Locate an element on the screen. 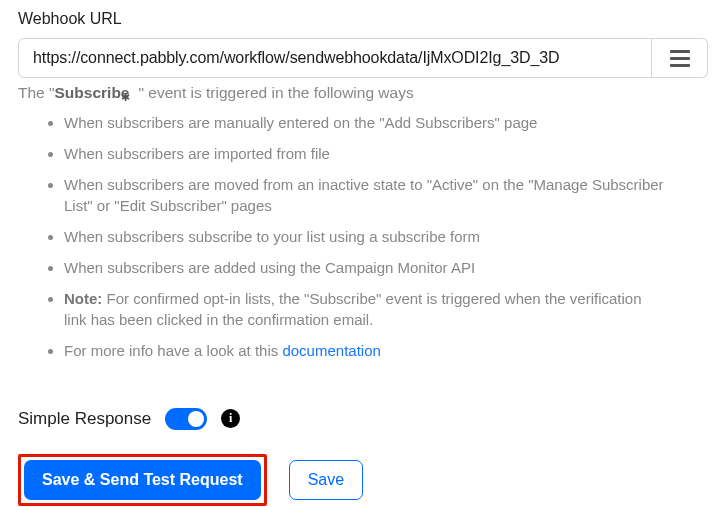 This screenshot has height=507, width=726. save-send-test-button: Save & Send Test Request is located at coordinates (142, 480).